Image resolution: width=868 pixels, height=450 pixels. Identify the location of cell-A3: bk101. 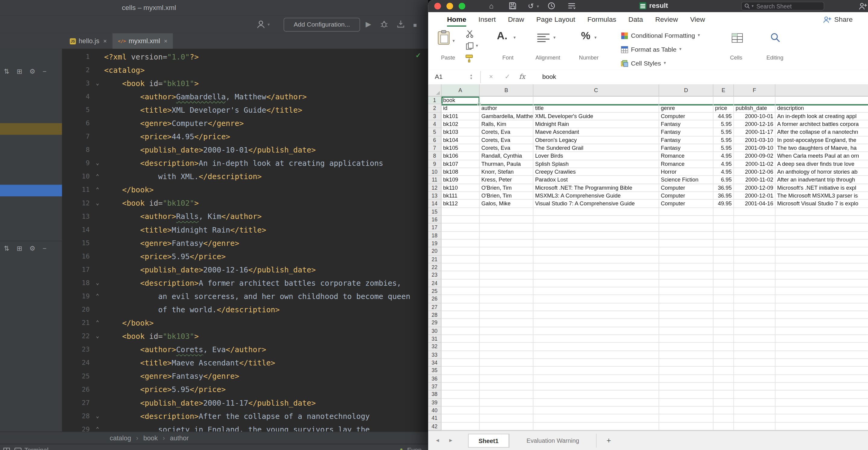
(461, 116).